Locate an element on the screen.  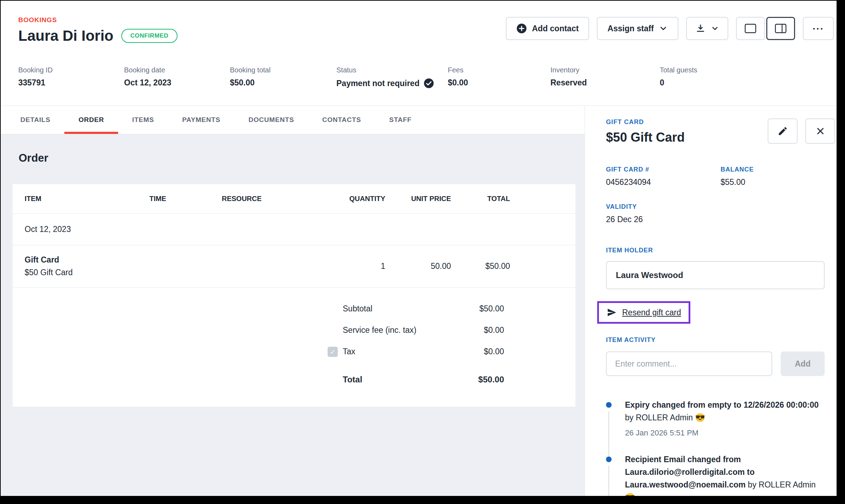
tab-staff: STAFF is located at coordinates (400, 120).